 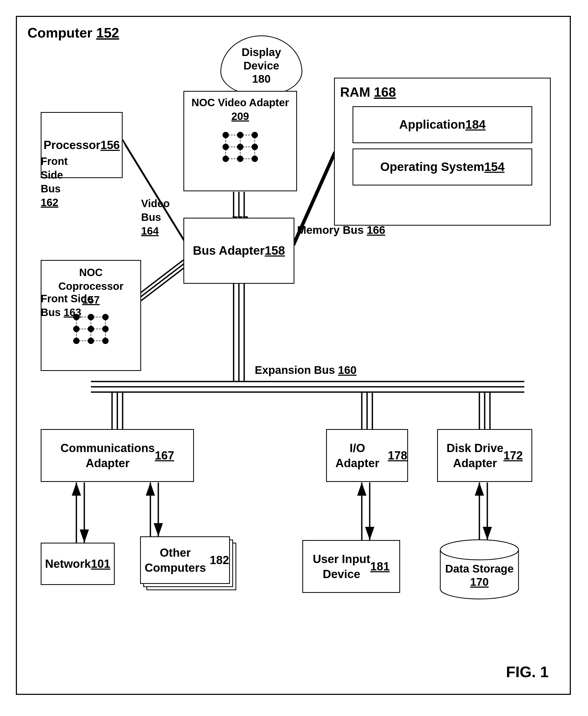 What do you see at coordinates (239, 251) in the screenshot?
I see `bus-adapter-box: Bus Adapter158` at bounding box center [239, 251].